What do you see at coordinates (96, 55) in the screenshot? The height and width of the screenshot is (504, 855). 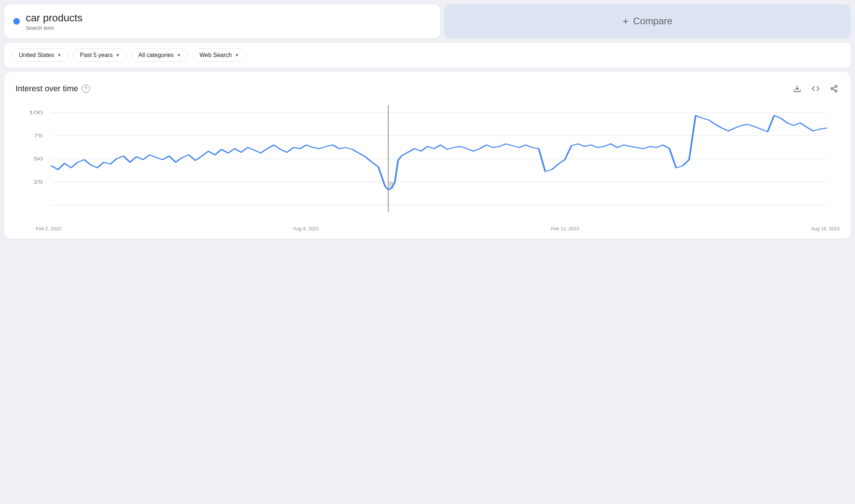 I see `filter-period-label: Past 5 years` at bounding box center [96, 55].